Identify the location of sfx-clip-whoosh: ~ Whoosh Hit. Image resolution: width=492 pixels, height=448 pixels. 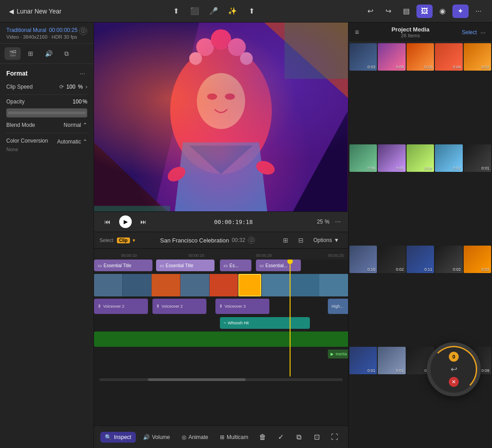
(265, 323).